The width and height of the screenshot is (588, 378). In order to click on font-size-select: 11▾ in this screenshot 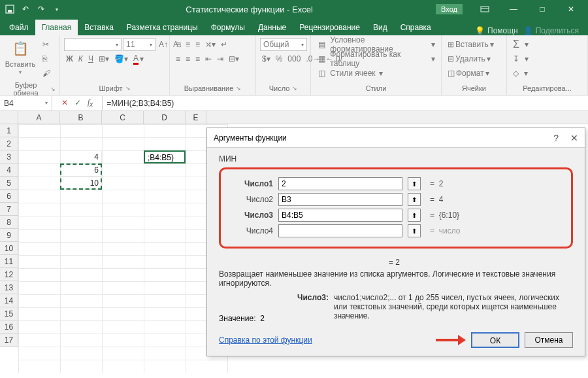, I will do `click(139, 44)`.